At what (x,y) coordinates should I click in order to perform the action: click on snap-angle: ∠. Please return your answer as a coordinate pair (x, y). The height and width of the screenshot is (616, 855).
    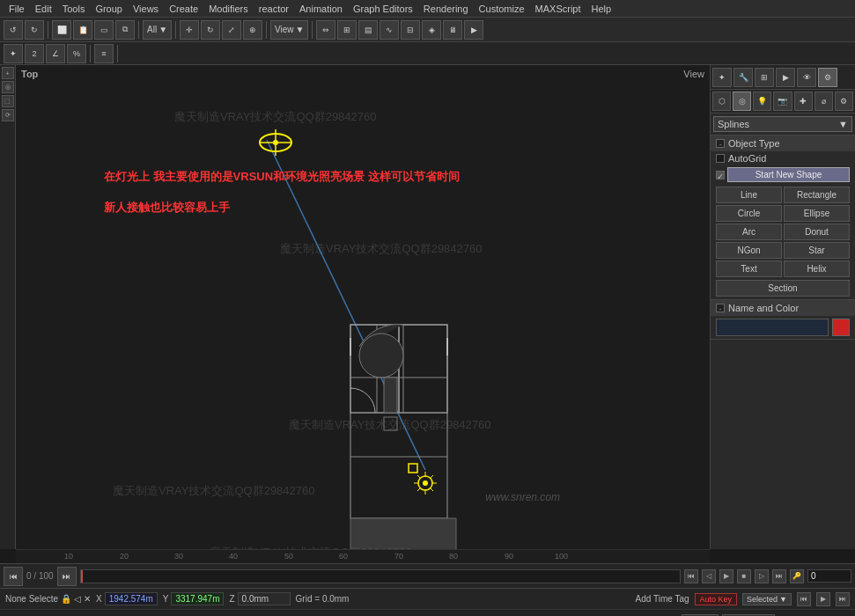
    Looking at the image, I should click on (55, 54).